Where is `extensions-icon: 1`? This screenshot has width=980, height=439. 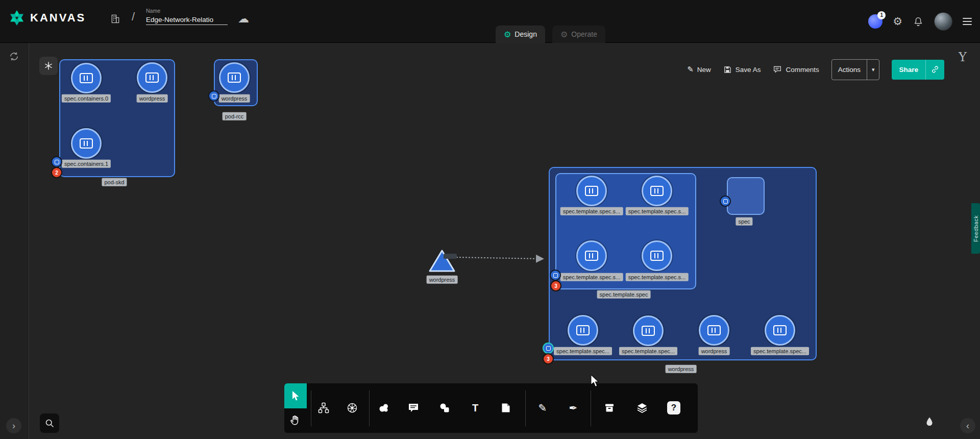
extensions-icon: 1 is located at coordinates (875, 21).